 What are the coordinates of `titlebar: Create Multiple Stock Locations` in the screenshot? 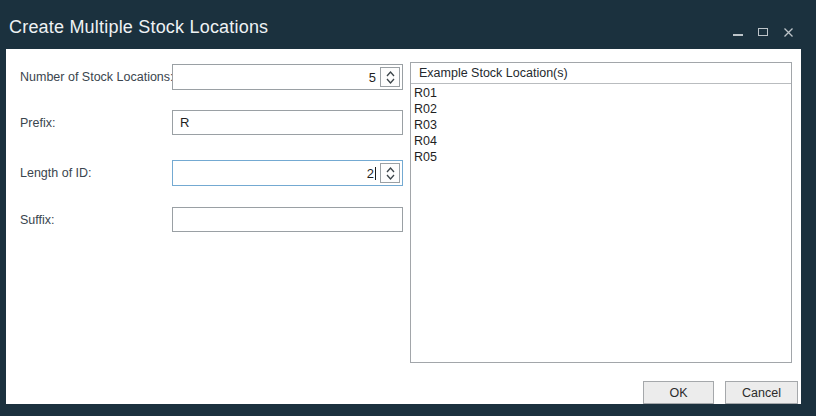 It's located at (408, 24).